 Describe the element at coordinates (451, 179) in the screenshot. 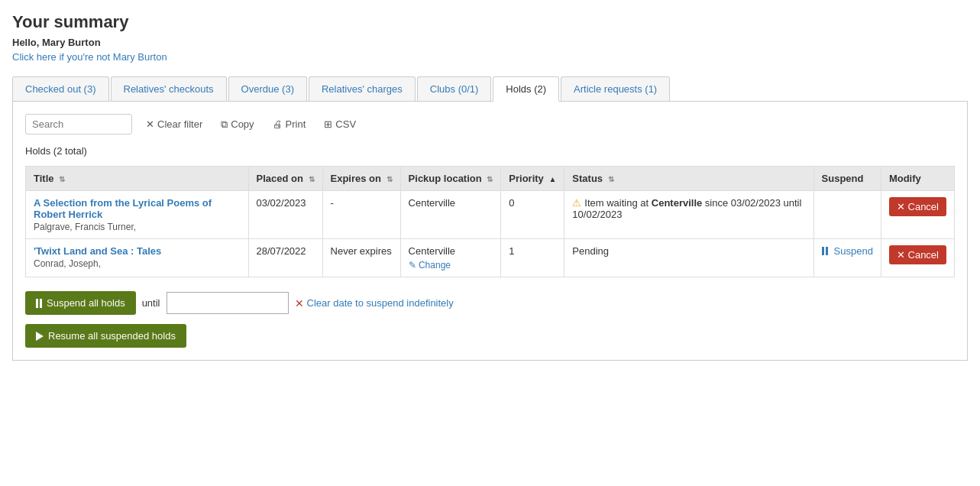

I see `col-pickup: Pickup location ⇅` at that location.